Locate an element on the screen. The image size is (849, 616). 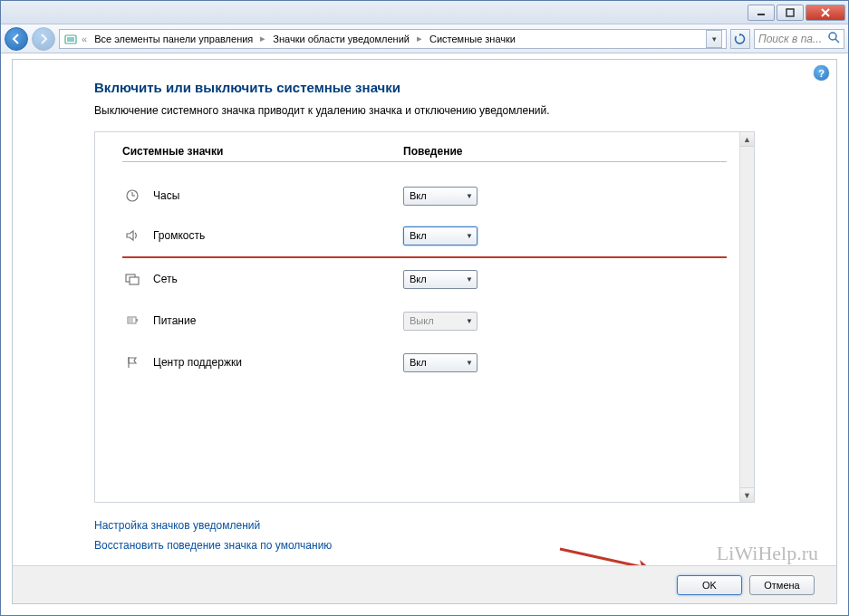
setting-label: Питание is located at coordinates (278, 321).